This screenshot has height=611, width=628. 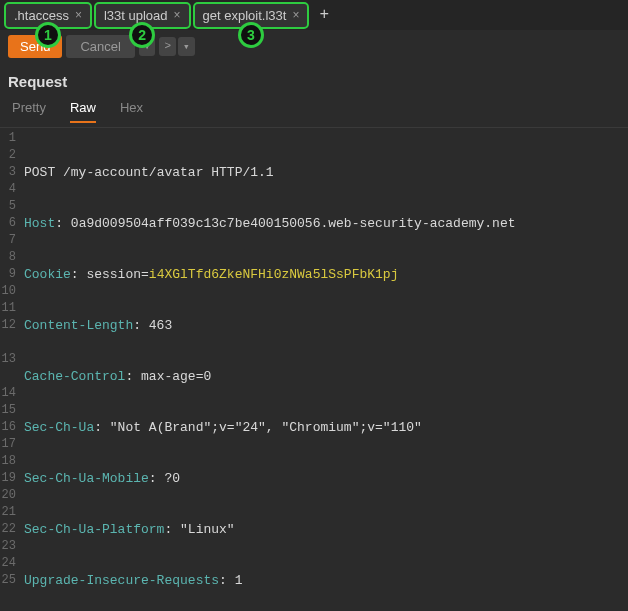 What do you see at coordinates (245, 16) in the screenshot?
I see `tab-label: get exploit.l33t` at bounding box center [245, 16].